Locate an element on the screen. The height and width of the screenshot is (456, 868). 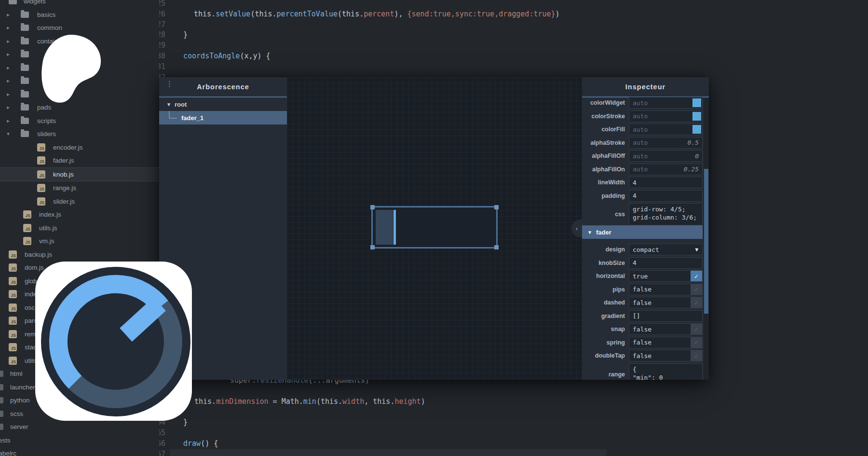
horizontal-field: true✓ is located at coordinates (665, 276).